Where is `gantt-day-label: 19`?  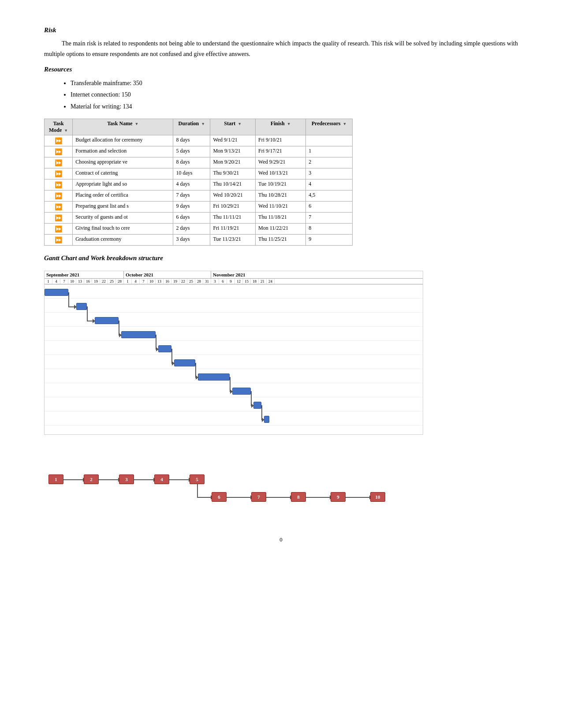
gantt-day-label: 19 is located at coordinates (175, 281).